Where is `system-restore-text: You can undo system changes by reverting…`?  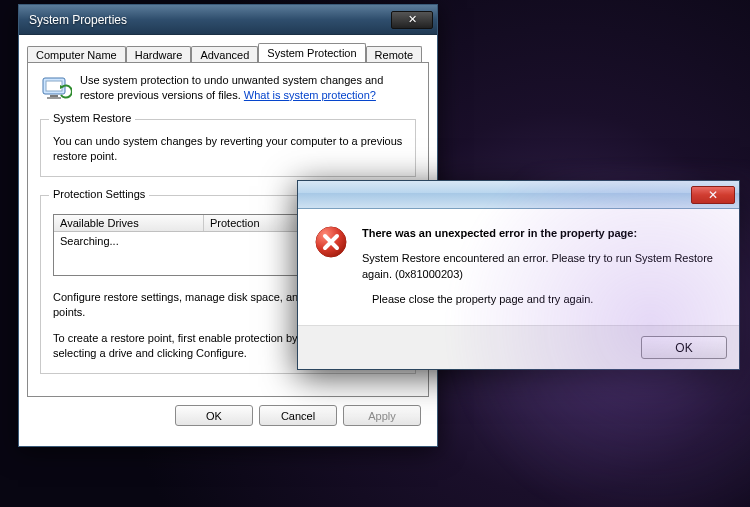 system-restore-text: You can undo system changes by reverting… is located at coordinates (228, 149).